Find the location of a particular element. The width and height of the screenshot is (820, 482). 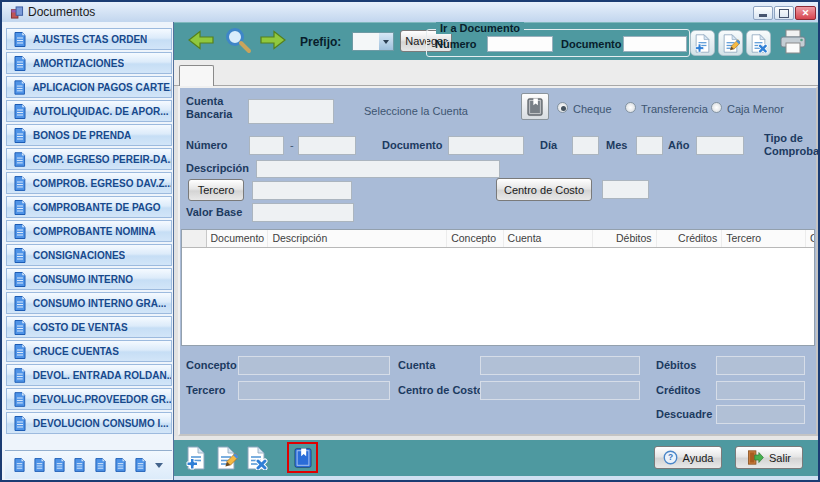

detail-centro-de-costo-field is located at coordinates (560, 390).